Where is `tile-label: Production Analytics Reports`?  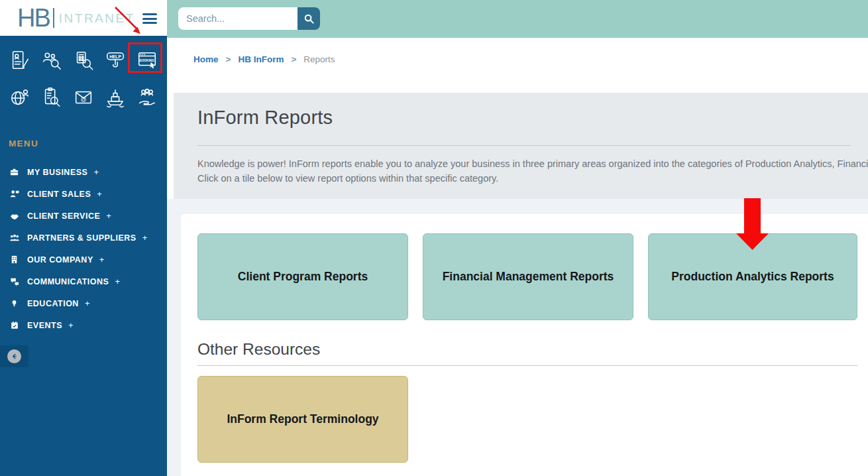
tile-label: Production Analytics Reports is located at coordinates (753, 277).